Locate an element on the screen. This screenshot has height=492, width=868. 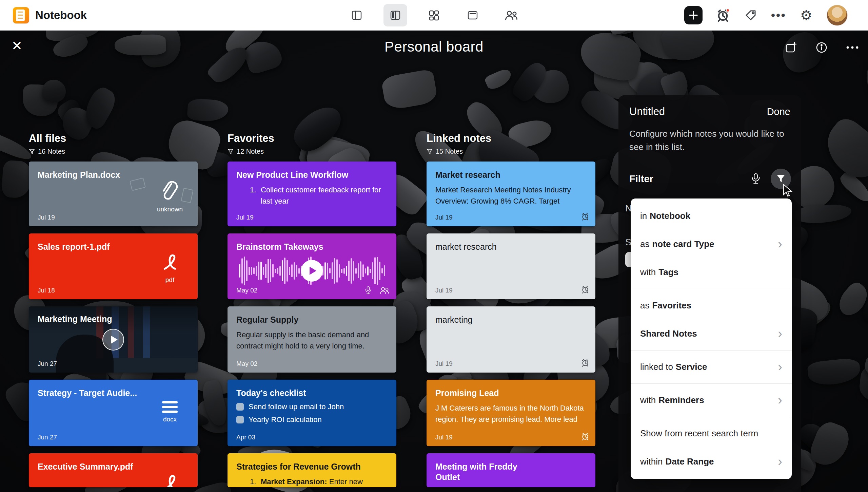
card-title: Marketing Meeting is located at coordinates (75, 319).